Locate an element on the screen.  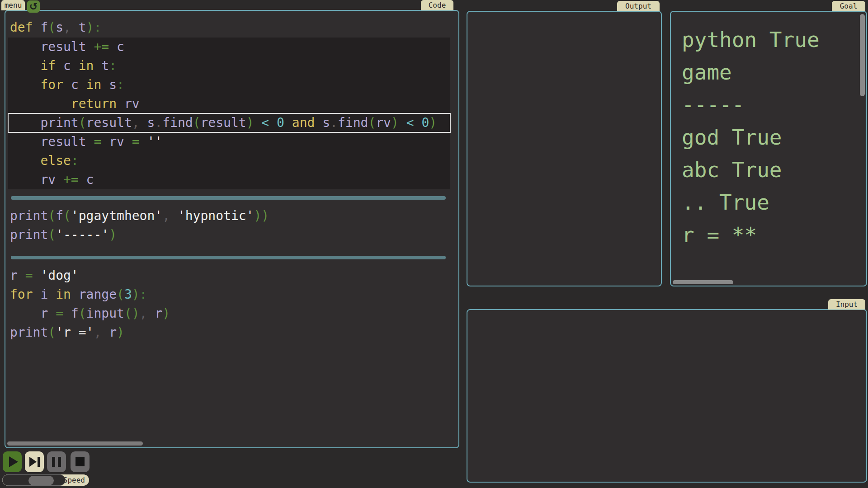
goal-content: python Truegame-----god Trueabc True.. T… is located at coordinates (750, 137).